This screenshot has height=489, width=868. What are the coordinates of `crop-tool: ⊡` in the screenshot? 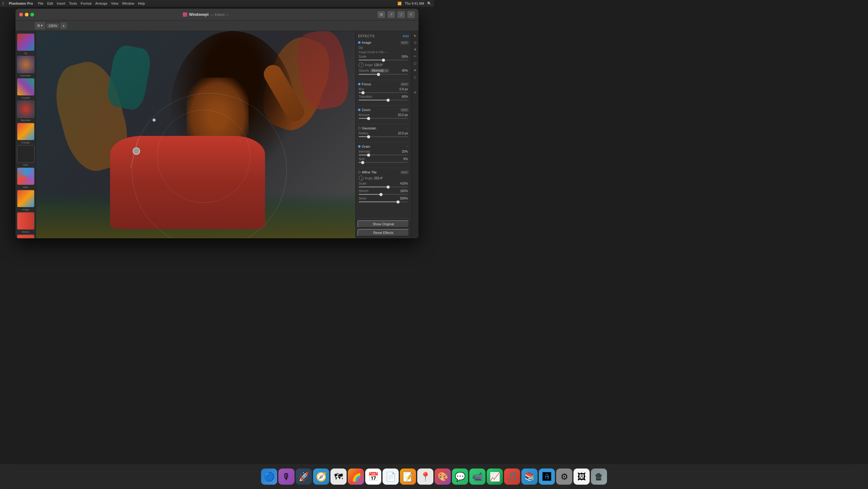 It's located at (415, 42).